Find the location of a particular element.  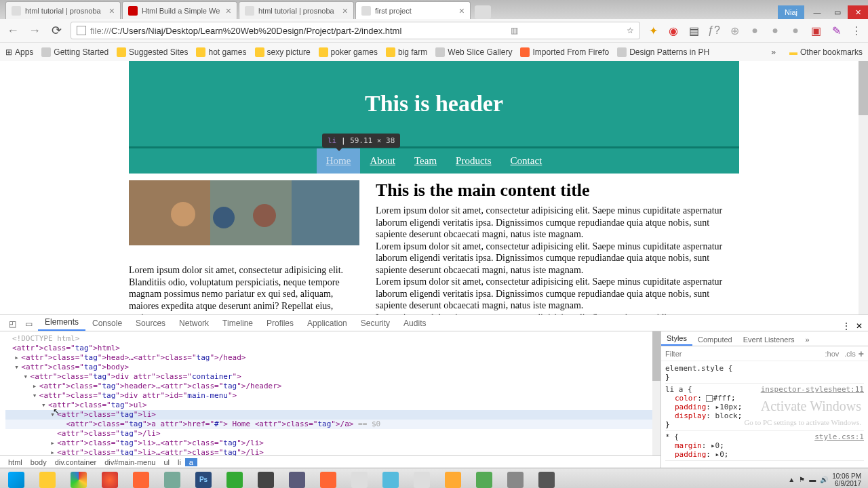

reload-button: ⟳ is located at coordinates (56, 30).